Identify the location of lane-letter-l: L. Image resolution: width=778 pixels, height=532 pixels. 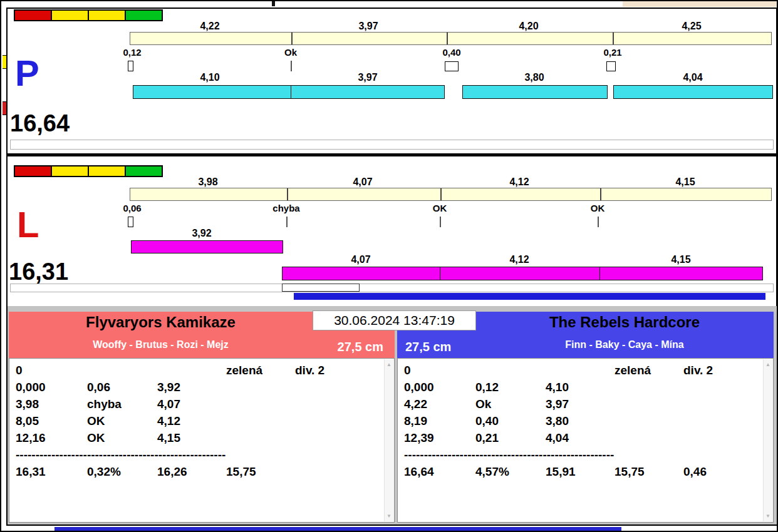
(28, 225).